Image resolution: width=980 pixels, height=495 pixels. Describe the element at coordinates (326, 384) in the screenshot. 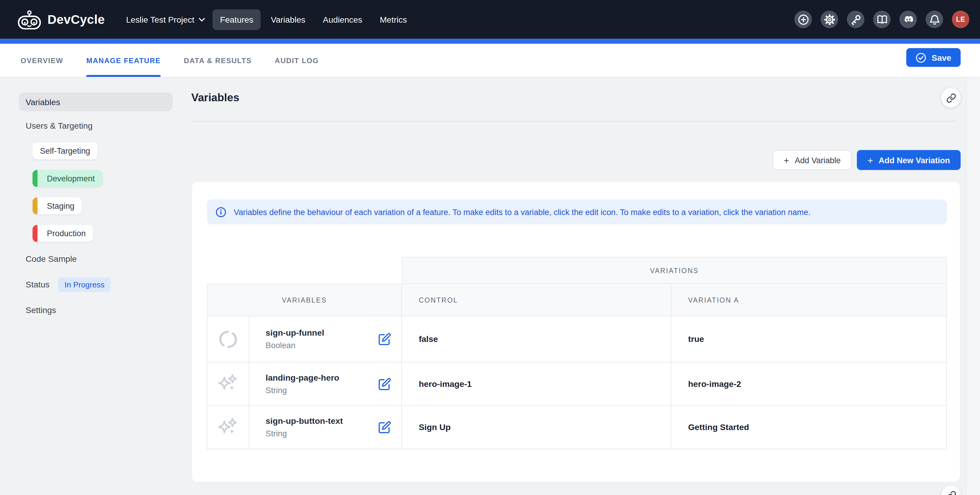

I see `variable-name-cell: landing-page-hero String` at that location.